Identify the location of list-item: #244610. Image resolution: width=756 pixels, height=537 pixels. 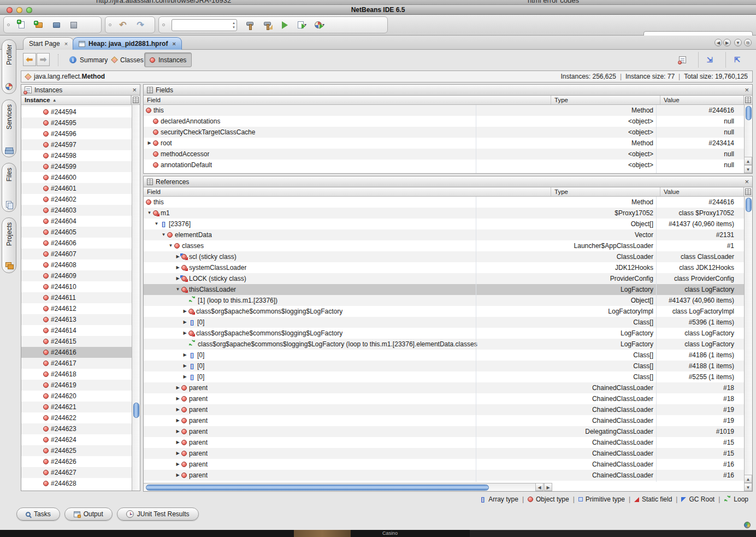
(76, 287).